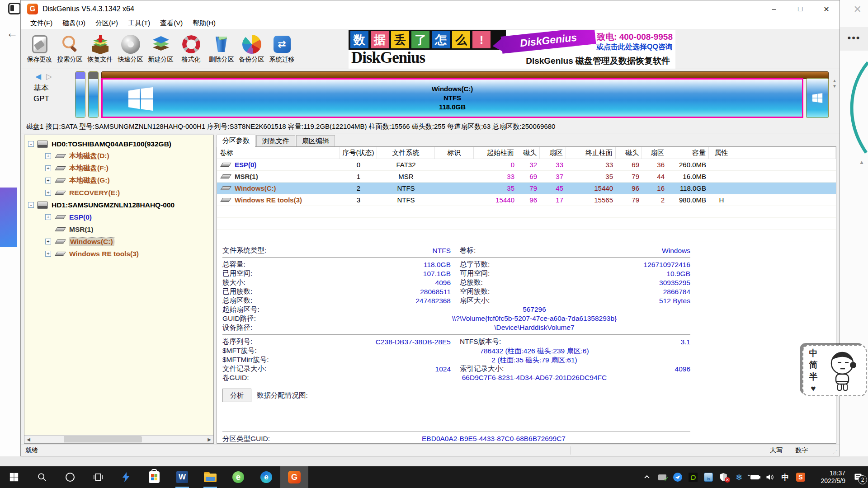  I want to click on table-row-esp: ESP(0) 0 FAT32 0 32 33 33 69 36 260.0MB, so click(526, 165).